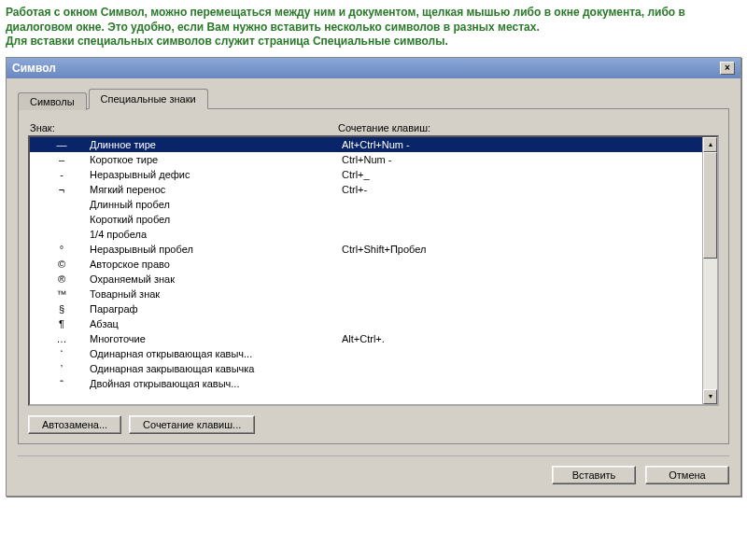 The height and width of the screenshot is (560, 747). Describe the element at coordinates (374, 204) in the screenshot. I see `list-item: Длинный пробел` at that location.